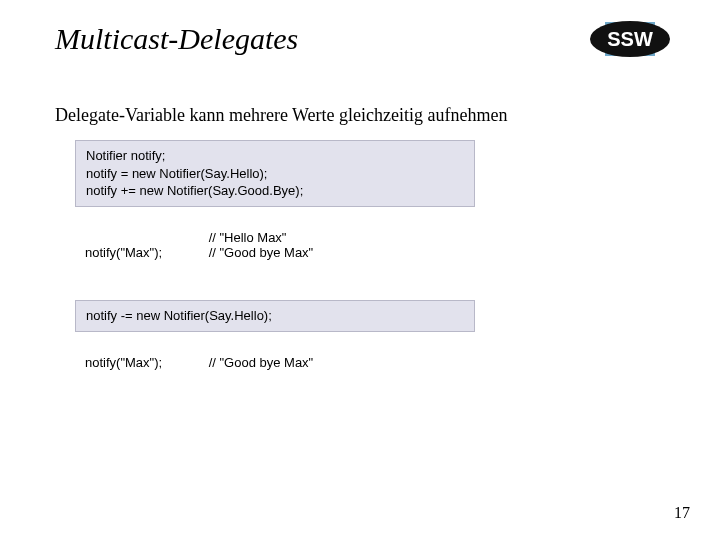 This screenshot has width=720, height=540. Describe the element at coordinates (275, 316) in the screenshot. I see `code-block-2: notify -= new Notifier(Say.Hello);` at that location.